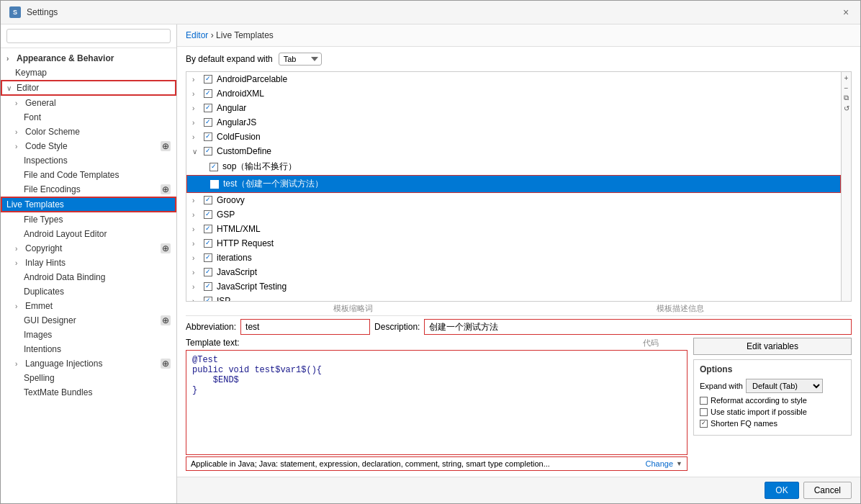 The height and width of the screenshot is (504, 861). What do you see at coordinates (785, 386) in the screenshot?
I see `expand-with-select: Default (Tab) Tab Enter` at bounding box center [785, 386].